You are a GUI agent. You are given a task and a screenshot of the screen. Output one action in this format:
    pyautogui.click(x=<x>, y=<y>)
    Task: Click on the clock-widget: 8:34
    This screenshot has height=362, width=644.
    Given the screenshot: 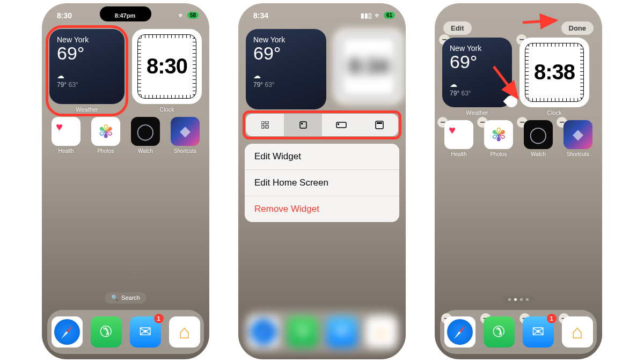 What is the action you would take?
    pyautogui.click(x=369, y=67)
    